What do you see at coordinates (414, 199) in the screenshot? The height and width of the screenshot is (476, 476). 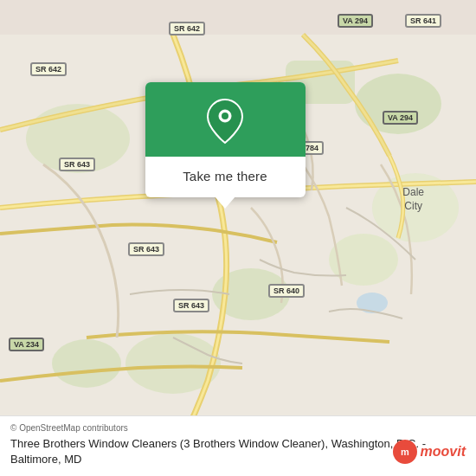 I see `dale-city-label: DaleCity` at bounding box center [414, 199].